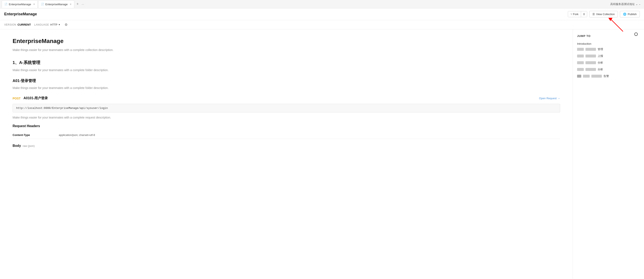 The width and height of the screenshot is (644, 279). I want to click on jump-text-2: 上报, so click(600, 56).